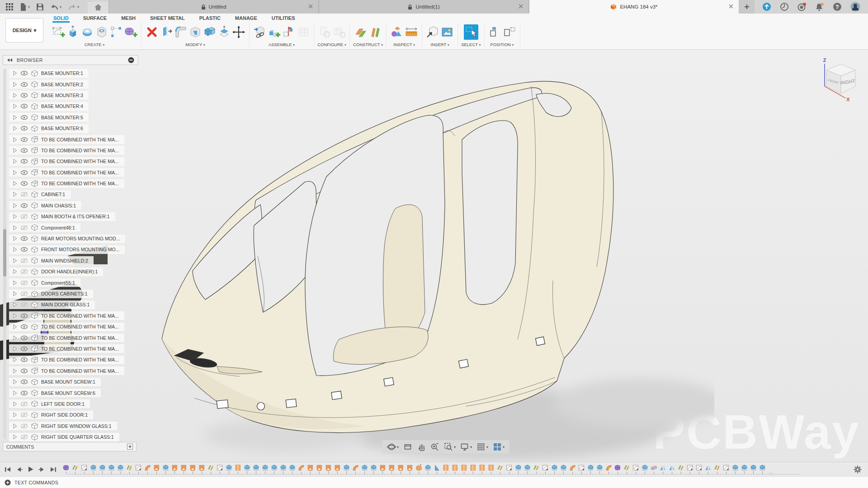 The height and width of the screenshot is (488, 868). Describe the element at coordinates (67, 239) in the screenshot. I see `browser-item: REAR MOTORS MOUNTING MOD...` at that location.